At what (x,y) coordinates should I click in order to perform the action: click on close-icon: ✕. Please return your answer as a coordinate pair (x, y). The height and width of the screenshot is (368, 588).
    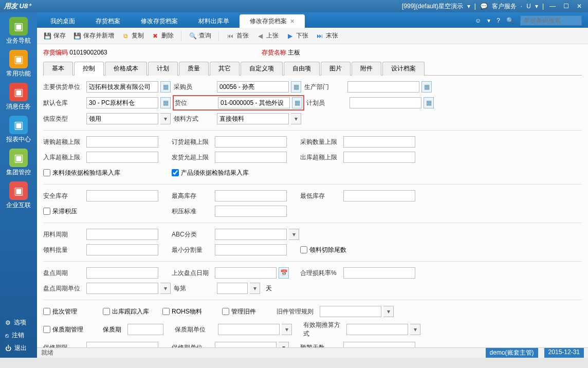
    Looking at the image, I should click on (292, 22).